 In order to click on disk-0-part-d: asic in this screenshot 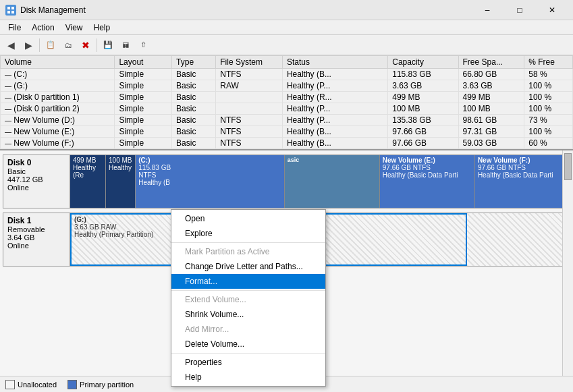, I will do `click(332, 181)`.